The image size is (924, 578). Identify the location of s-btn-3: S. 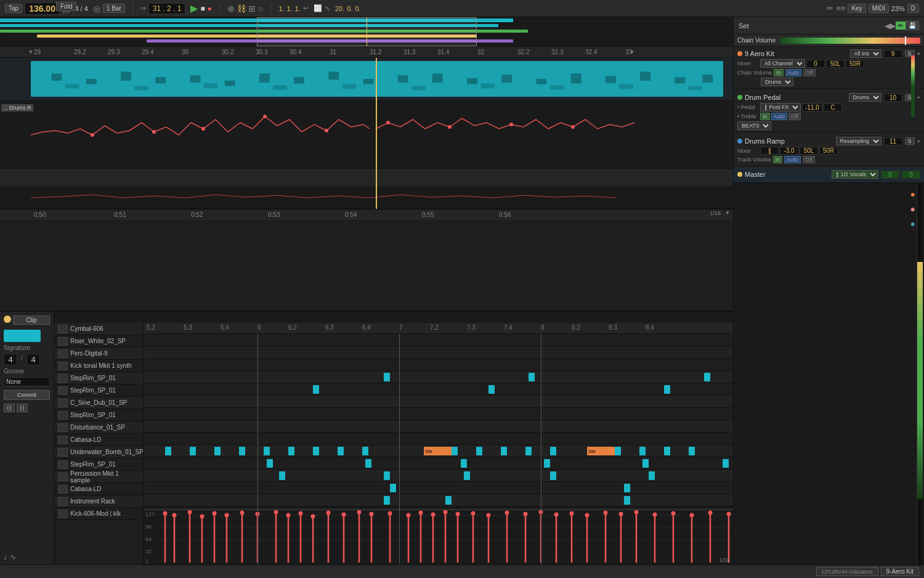
(910, 141).